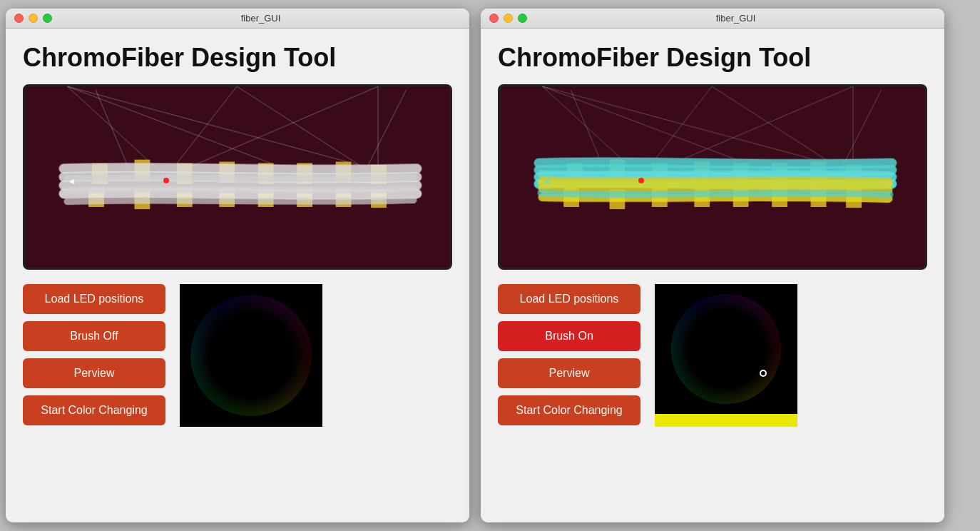 This screenshot has width=980, height=531. Describe the element at coordinates (494, 19) in the screenshot. I see `close-button-right` at that location.